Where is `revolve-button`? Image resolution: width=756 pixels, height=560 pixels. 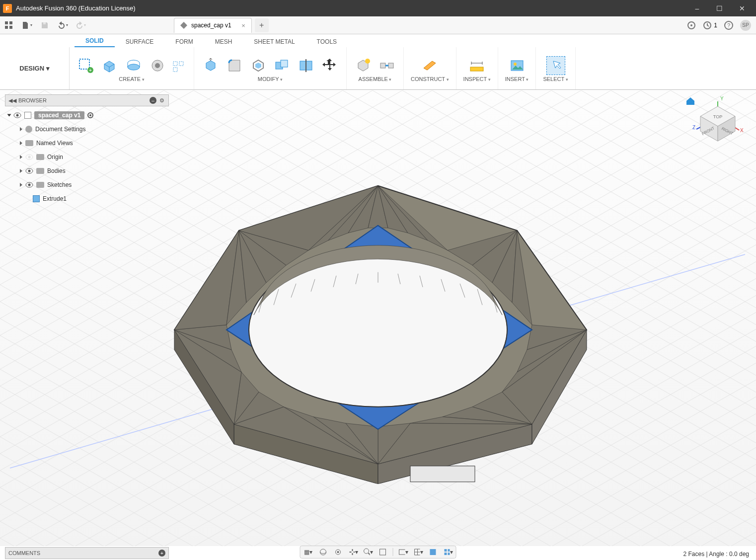 revolve-button is located at coordinates (134, 66).